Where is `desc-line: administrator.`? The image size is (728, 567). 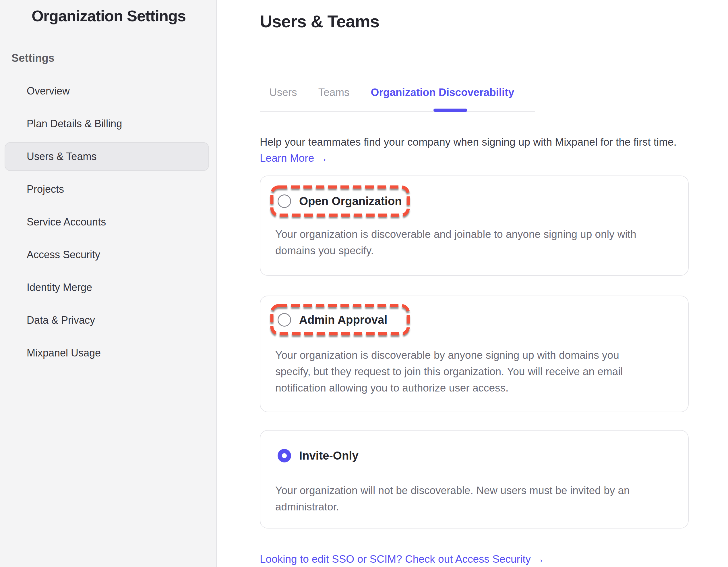 desc-line: administrator. is located at coordinates (482, 507).